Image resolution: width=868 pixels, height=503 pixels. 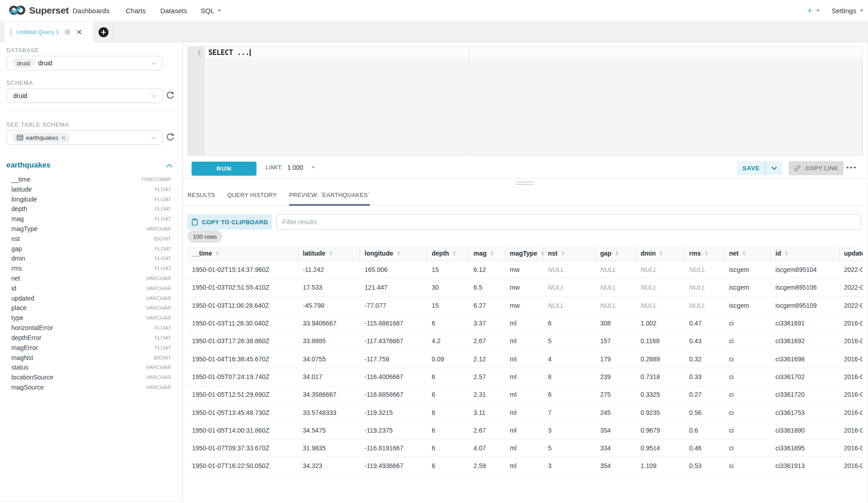 I want to click on rows-count-badge: 100 rows, so click(x=205, y=237).